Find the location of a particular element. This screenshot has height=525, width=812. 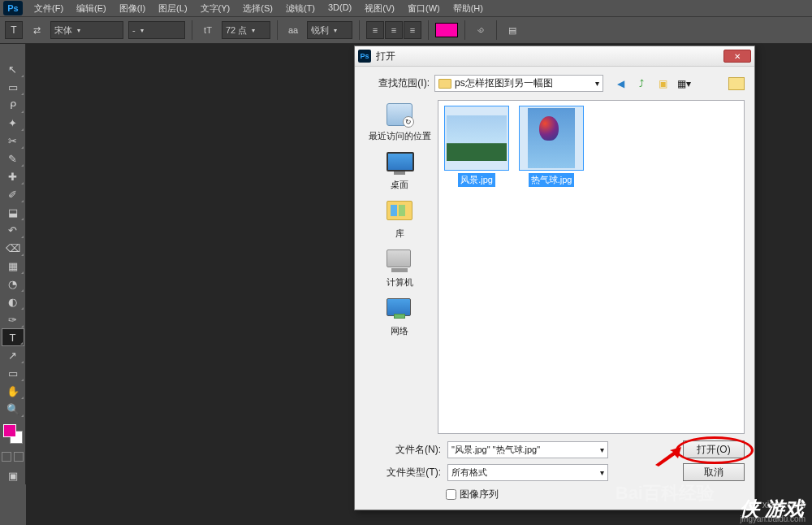

menu-item: 编辑(E) is located at coordinates (91, 8).